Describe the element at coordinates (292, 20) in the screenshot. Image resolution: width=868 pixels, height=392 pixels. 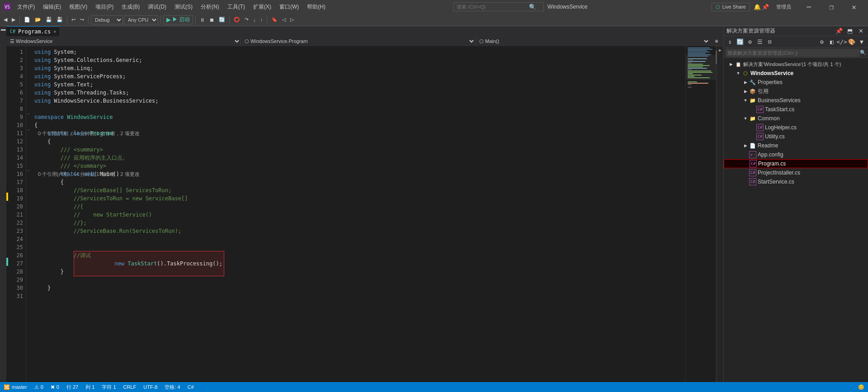
I see `nav-next-button: ▷` at that location.